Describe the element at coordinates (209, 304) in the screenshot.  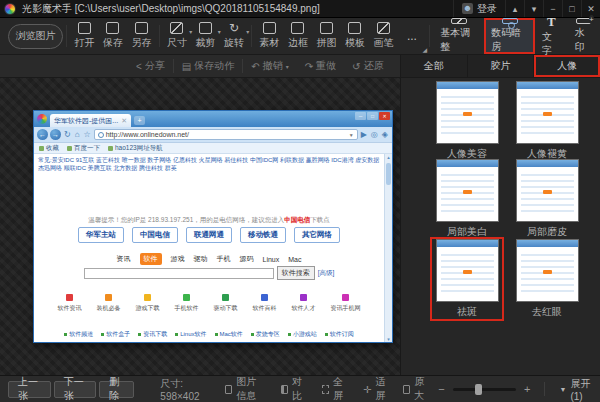
I see `quick-icons-row: 软件资讯 装机必备 游戏下载 手机软件` at that location.